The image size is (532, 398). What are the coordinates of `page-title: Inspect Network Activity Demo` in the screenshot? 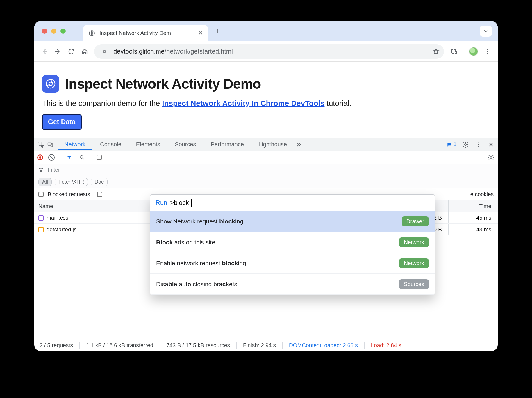 It's located at (163, 84).